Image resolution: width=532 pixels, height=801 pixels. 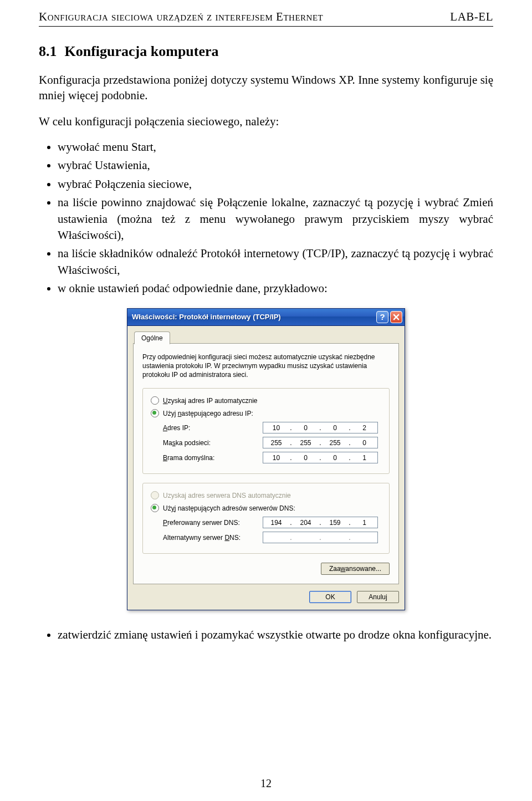 What do you see at coordinates (266, 784) in the screenshot?
I see `page-number: 12` at bounding box center [266, 784].